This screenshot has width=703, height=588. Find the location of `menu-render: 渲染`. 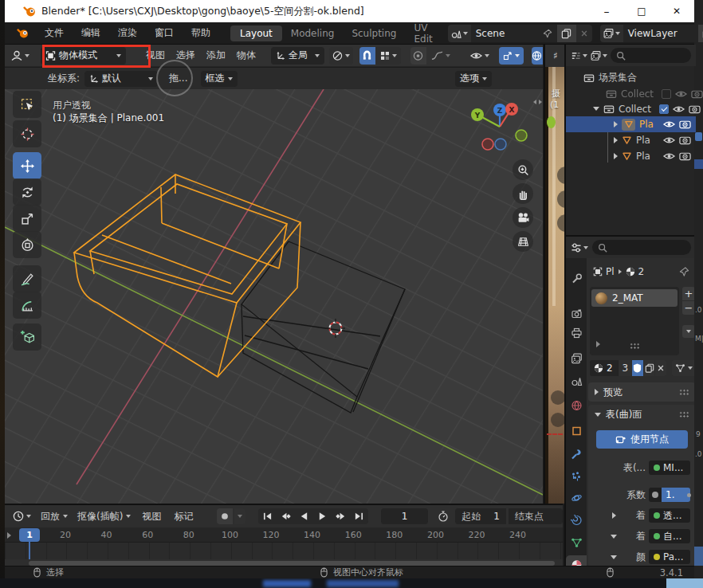

menu-render: 渲染 is located at coordinates (128, 33).